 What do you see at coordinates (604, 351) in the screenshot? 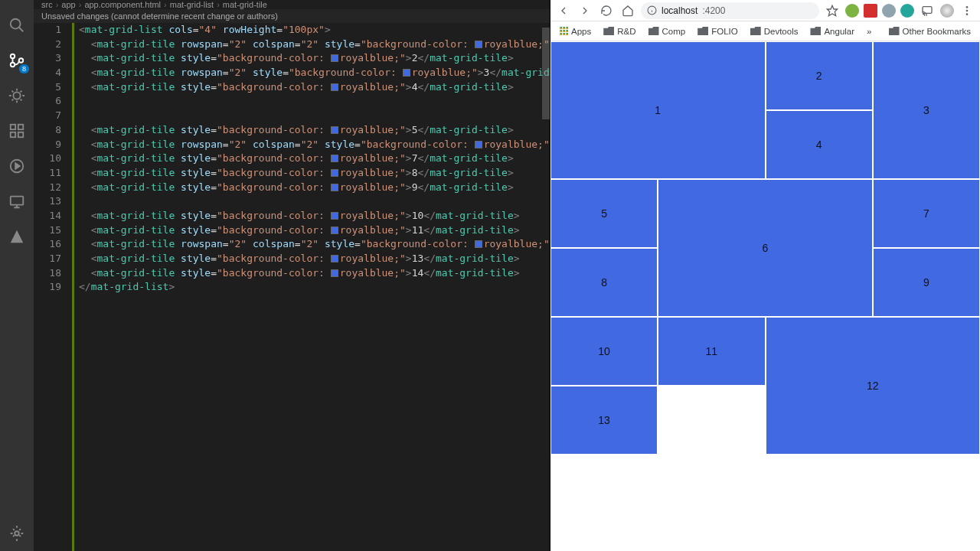
I see `grid-tile: 10` at bounding box center [604, 351].